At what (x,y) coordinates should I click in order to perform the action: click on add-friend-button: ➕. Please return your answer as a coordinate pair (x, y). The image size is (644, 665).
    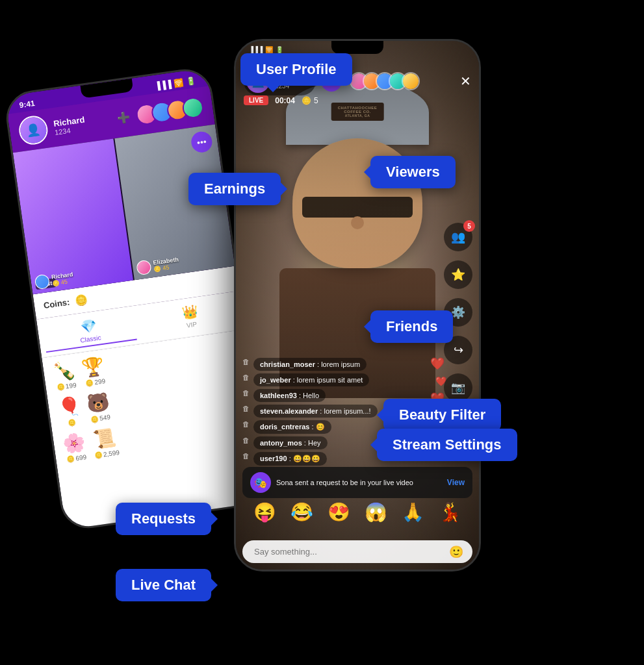
    Looking at the image, I should click on (123, 118).